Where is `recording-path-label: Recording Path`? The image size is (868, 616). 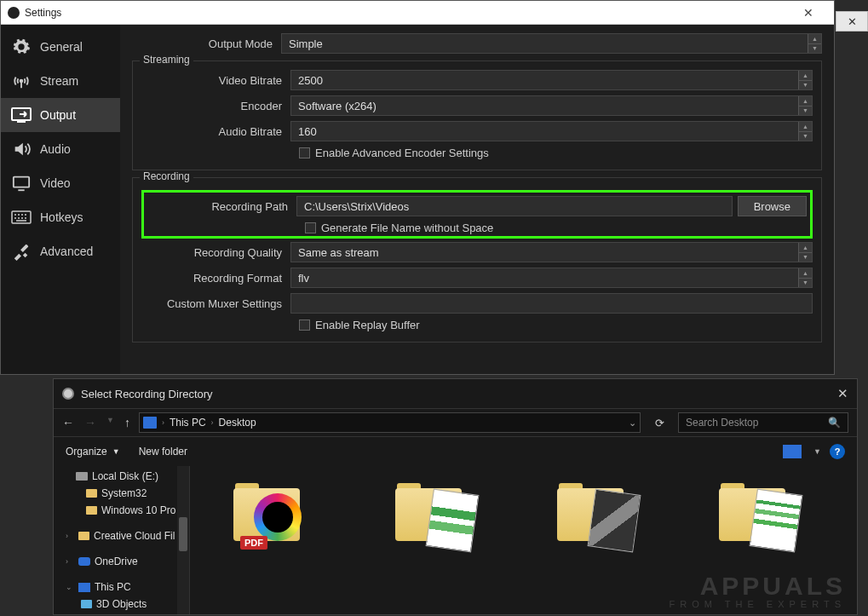 recording-path-label: Recording Path is located at coordinates (221, 206).